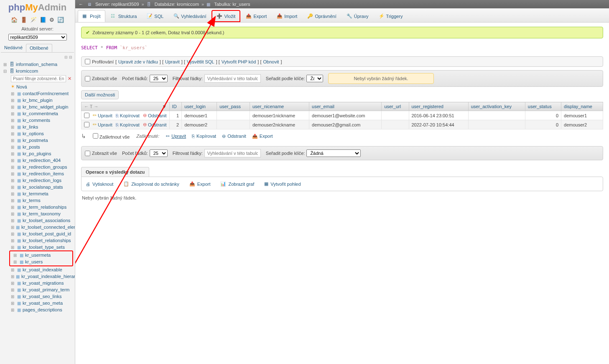  Describe the element at coordinates (226, 16) in the screenshot. I see `tab-insert: ➕Vložit` at that location.